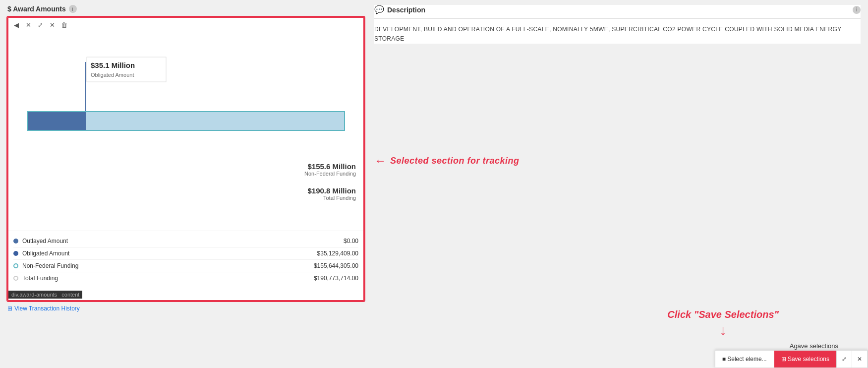 The image size is (868, 368). What do you see at coordinates (723, 330) in the screenshot?
I see `save-arrow-icon: ↓` at bounding box center [723, 330].